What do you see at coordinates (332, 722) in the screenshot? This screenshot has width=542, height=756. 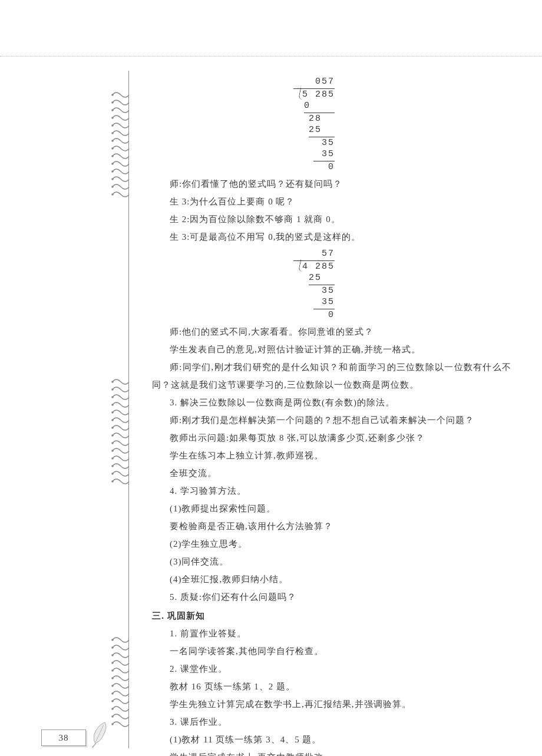 I see `section3-p6: 3. 课后作业。` at bounding box center [332, 722].